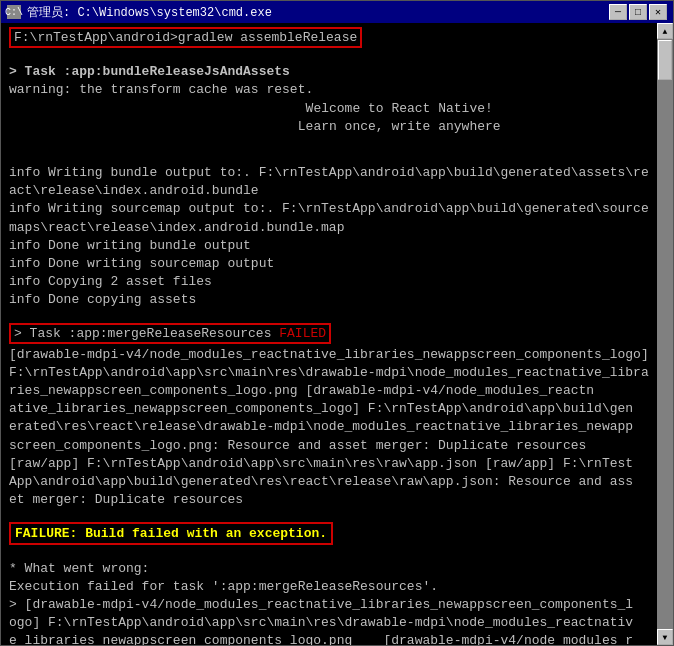 The image size is (674, 646). What do you see at coordinates (665, 31) in the screenshot?
I see `scroll-up-button: ▲` at bounding box center [665, 31].